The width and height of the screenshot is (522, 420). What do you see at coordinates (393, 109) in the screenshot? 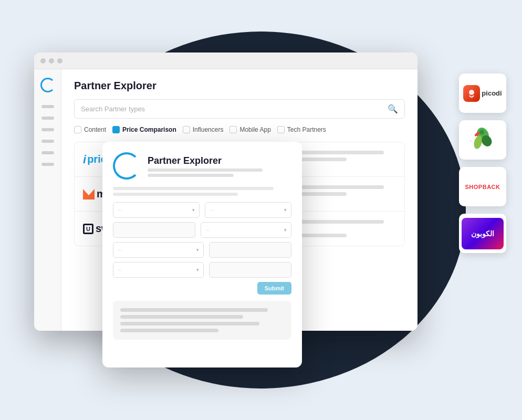
I see `search-icon: 🔍` at bounding box center [393, 109].